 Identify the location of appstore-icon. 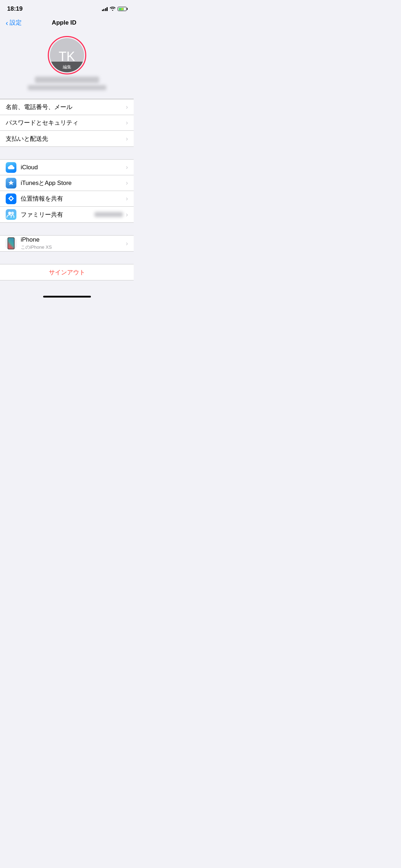
(11, 183).